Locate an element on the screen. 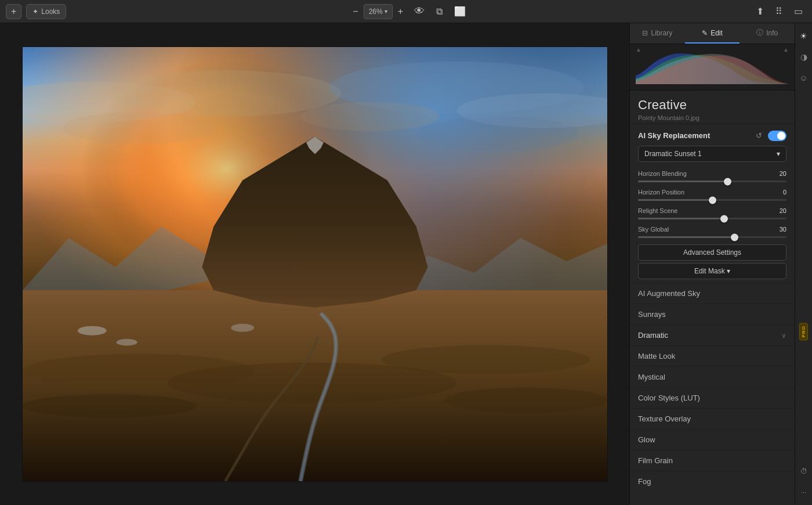 Image resolution: width=812 pixels, height=505 pixels. sky-preset-dropdown: Dramatic Sunset 1 ▾ is located at coordinates (712, 154).